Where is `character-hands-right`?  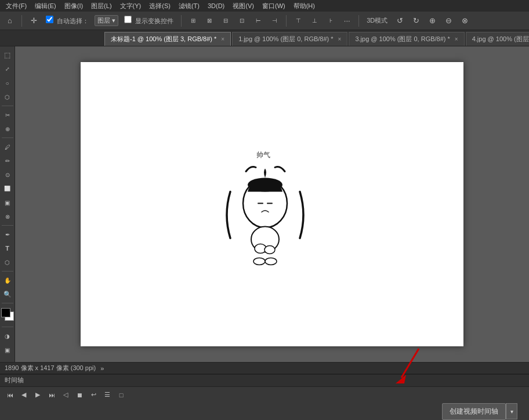
character-hands-right is located at coordinates (270, 250).